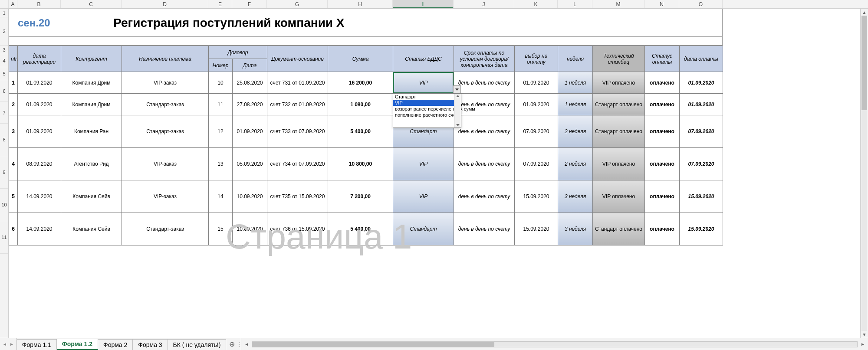  I want to click on sheet-tab: Форма 3, so click(150, 344).